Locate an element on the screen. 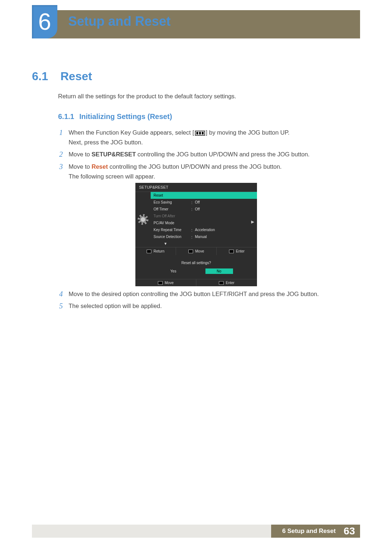 The height and width of the screenshot is (554, 392). osd-menu: SETUP&RESET Reset Eco Saving : Off Off T… is located at coordinates (196, 219).